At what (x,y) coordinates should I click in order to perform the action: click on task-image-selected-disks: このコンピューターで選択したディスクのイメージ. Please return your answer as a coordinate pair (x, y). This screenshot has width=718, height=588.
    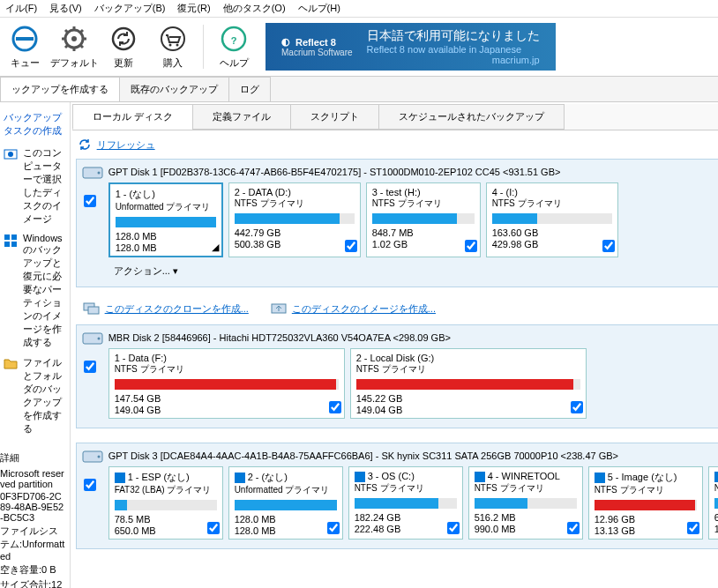
    Looking at the image, I should click on (34, 186).